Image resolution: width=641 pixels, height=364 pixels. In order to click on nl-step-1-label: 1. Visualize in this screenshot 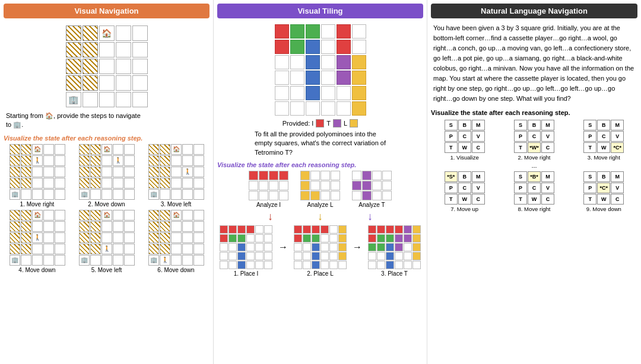, I will do `click(464, 158)`.